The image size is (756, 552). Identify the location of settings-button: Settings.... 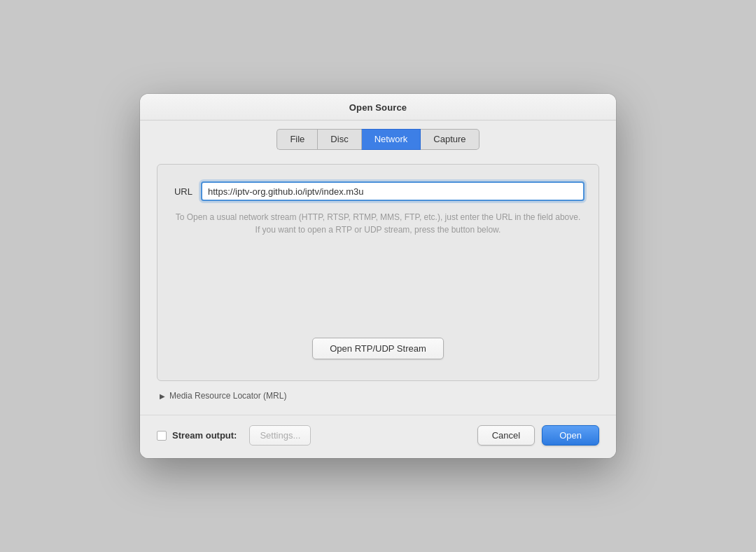
(280, 436).